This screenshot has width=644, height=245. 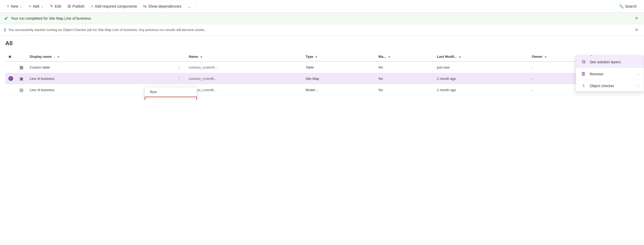 What do you see at coordinates (404, 90) in the screenshot?
I see `row3-managed-cell: No` at bounding box center [404, 90].